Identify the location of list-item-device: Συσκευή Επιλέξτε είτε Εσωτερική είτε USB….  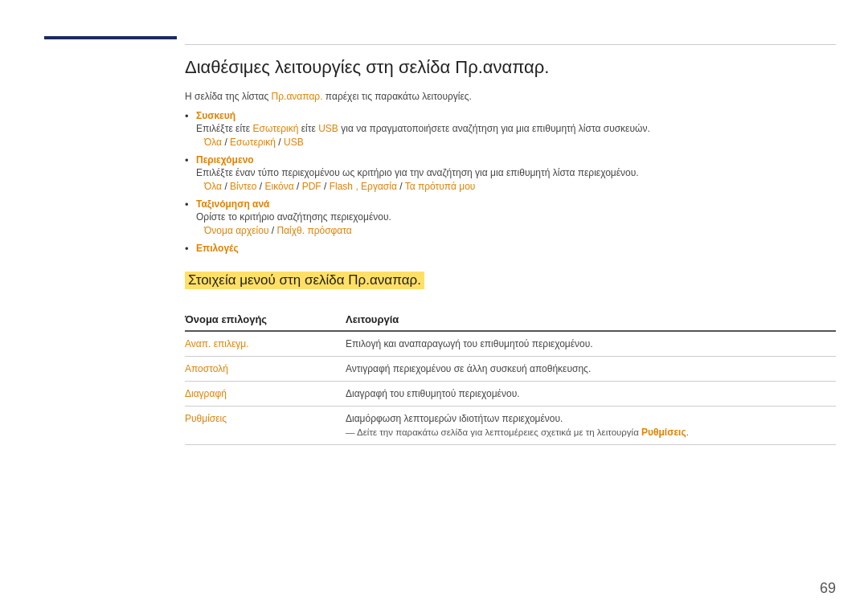
(510, 129).